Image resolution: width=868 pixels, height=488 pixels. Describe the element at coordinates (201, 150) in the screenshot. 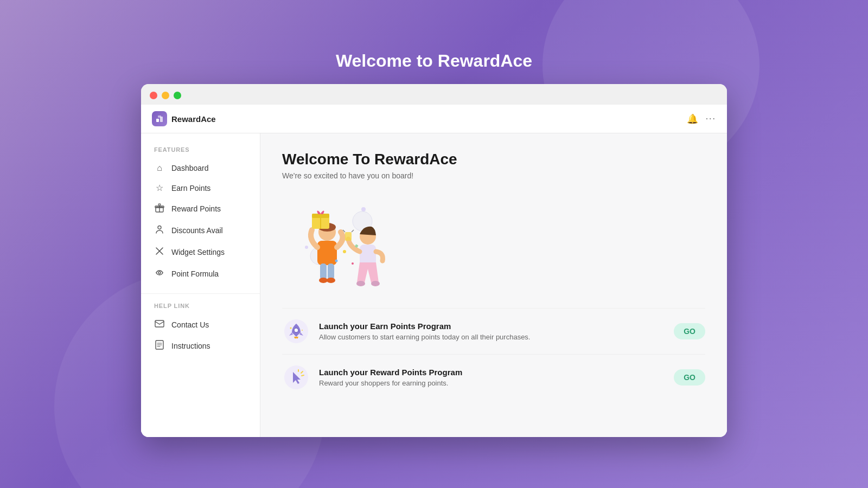

I see `features-section-label: FEATURES` at that location.